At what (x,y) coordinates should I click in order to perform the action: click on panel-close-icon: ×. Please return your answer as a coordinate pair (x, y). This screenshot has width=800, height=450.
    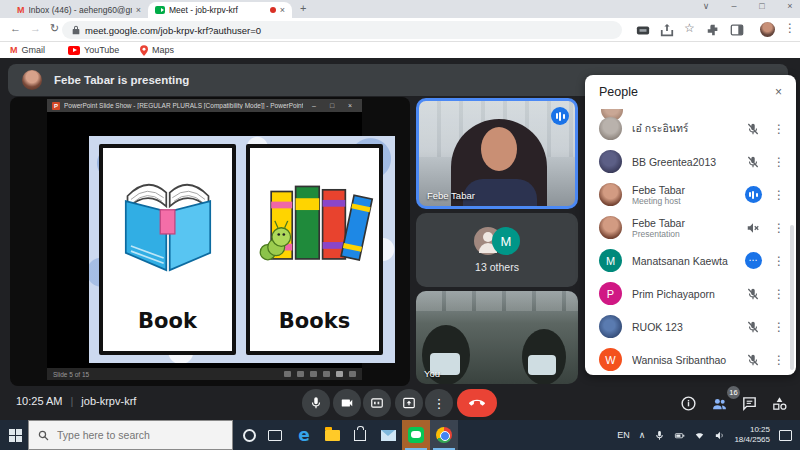
    Looking at the image, I should click on (778, 92).